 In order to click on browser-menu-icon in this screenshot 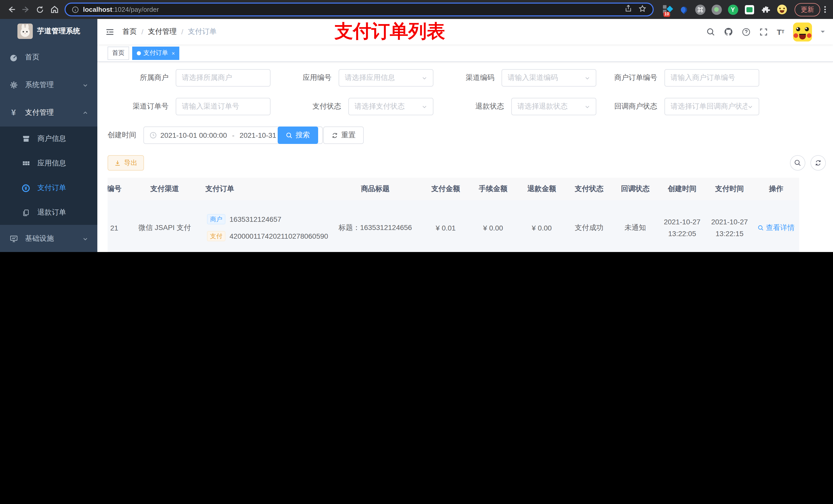, I will do `click(825, 9)`.